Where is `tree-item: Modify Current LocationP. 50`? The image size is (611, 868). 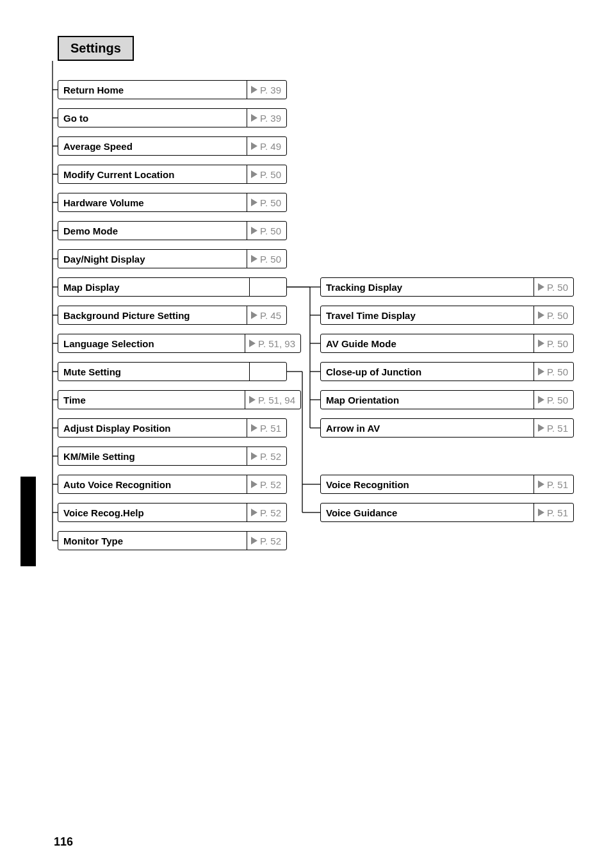 tree-item: Modify Current LocationP. 50 is located at coordinates (172, 174).